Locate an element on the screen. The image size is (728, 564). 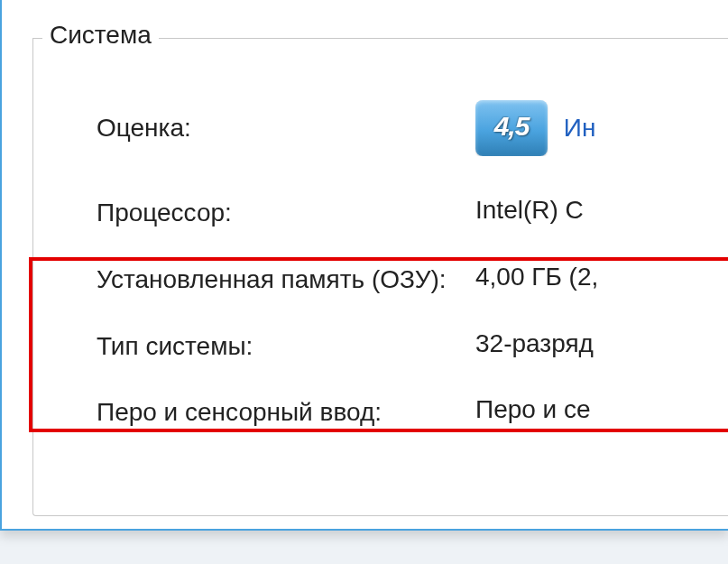
rating-row: Оценка: 4,5 Ин is located at coordinates (412, 132).